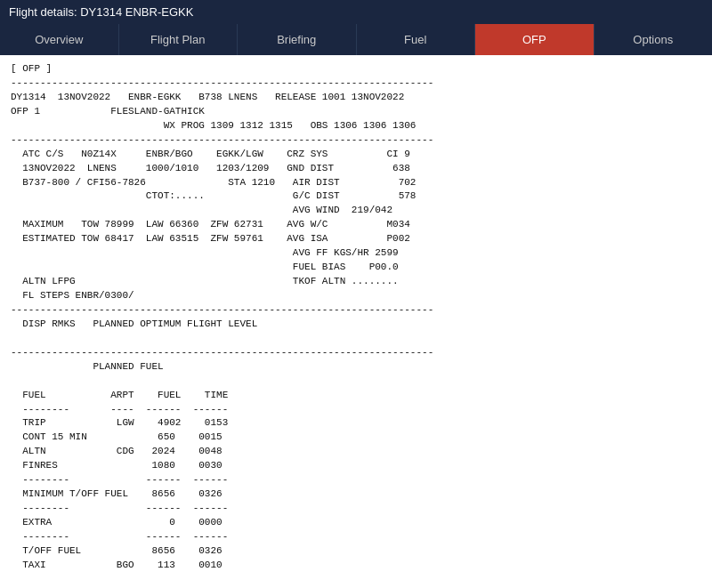  Describe the element at coordinates (297, 39) in the screenshot. I see `nav-item-briefing: Briefing` at that location.